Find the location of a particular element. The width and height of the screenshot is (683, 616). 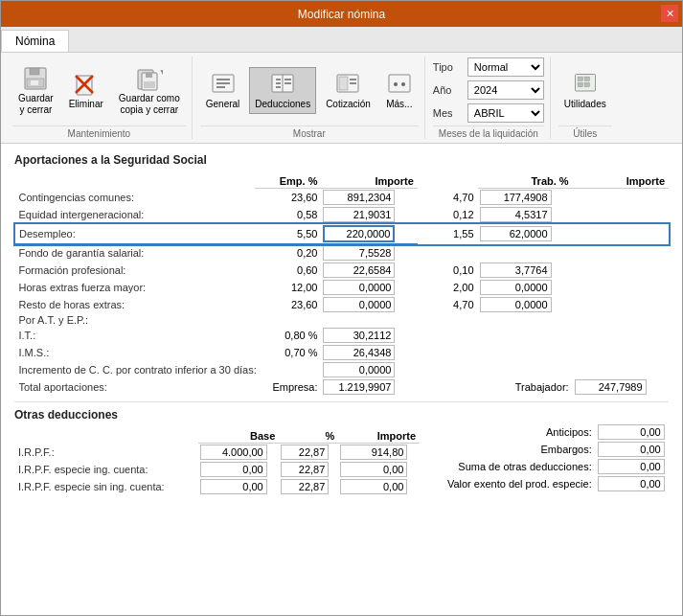

mas-button: Más... is located at coordinates (399, 90).